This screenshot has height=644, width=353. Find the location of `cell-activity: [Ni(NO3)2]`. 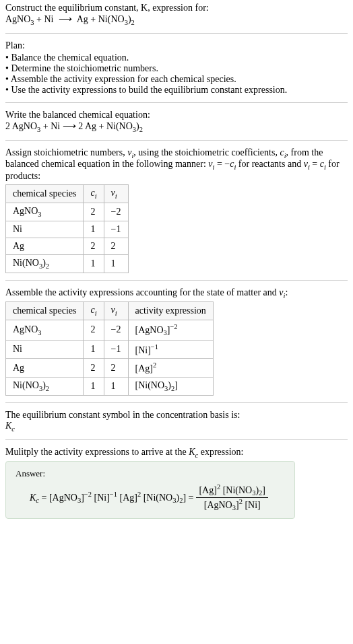

cell-activity: [Ni(NO3)2] is located at coordinates (170, 386).